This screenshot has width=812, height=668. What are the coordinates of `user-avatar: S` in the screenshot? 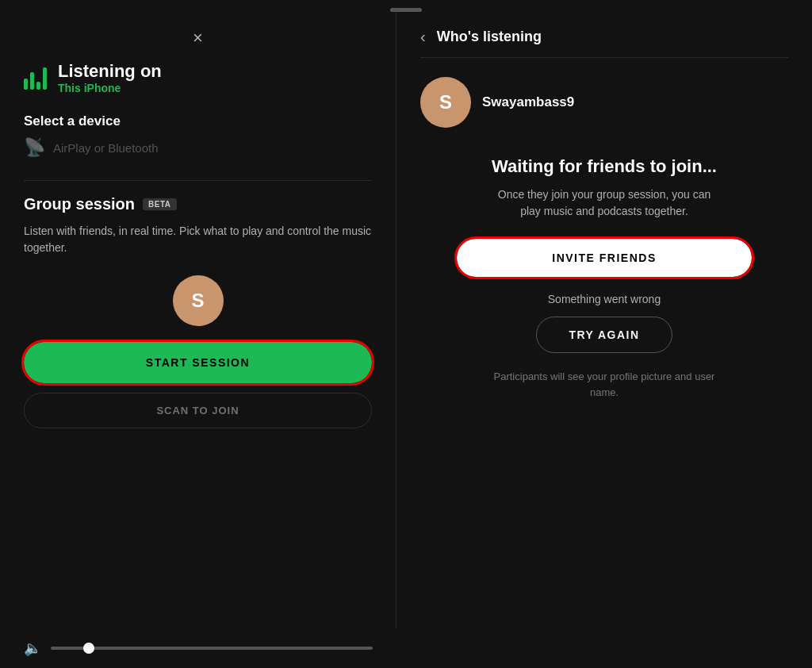 It's located at (198, 301).